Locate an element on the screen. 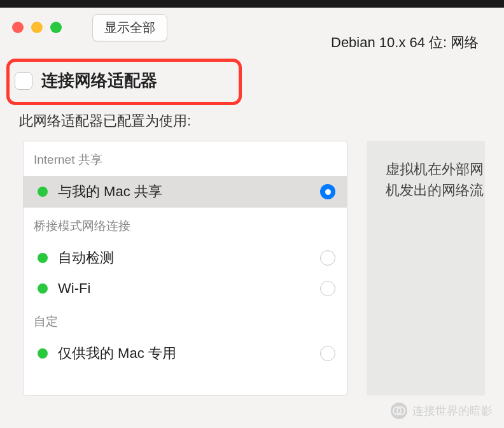  wechat-icon is located at coordinates (399, 411).